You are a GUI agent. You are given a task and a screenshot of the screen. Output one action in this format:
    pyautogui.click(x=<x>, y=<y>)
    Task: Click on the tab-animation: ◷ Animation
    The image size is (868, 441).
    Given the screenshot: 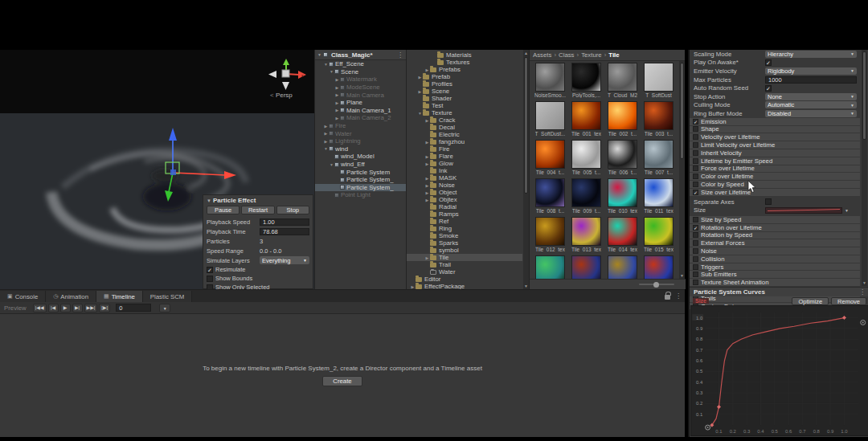 What is the action you would take?
    pyautogui.click(x=71, y=296)
    